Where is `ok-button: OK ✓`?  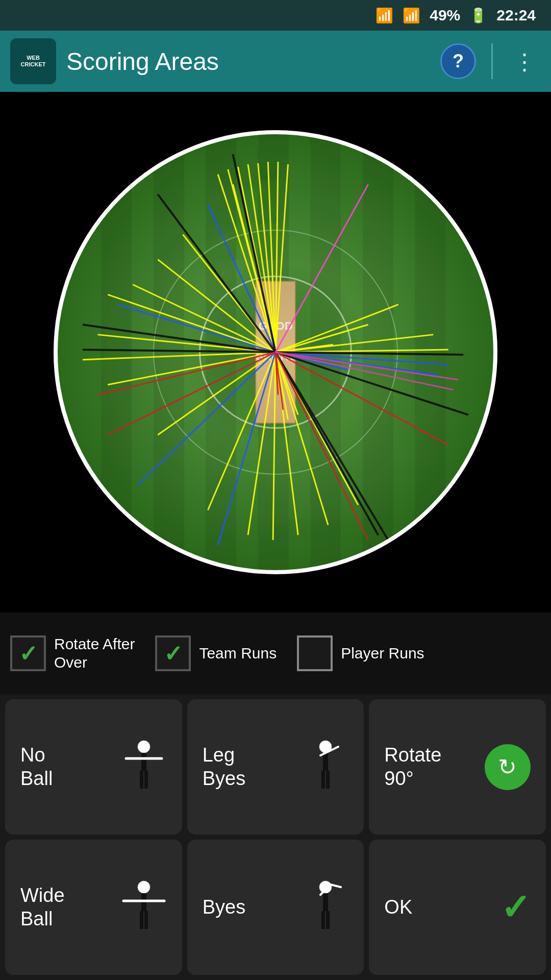 ok-button: OK ✓ is located at coordinates (457, 908).